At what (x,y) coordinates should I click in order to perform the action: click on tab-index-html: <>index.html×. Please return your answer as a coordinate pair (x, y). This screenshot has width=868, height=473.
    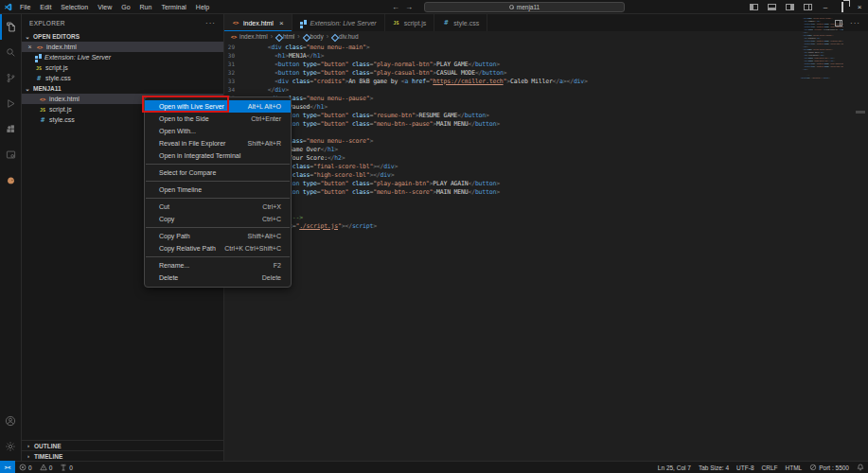
    Looking at the image, I should click on (258, 23).